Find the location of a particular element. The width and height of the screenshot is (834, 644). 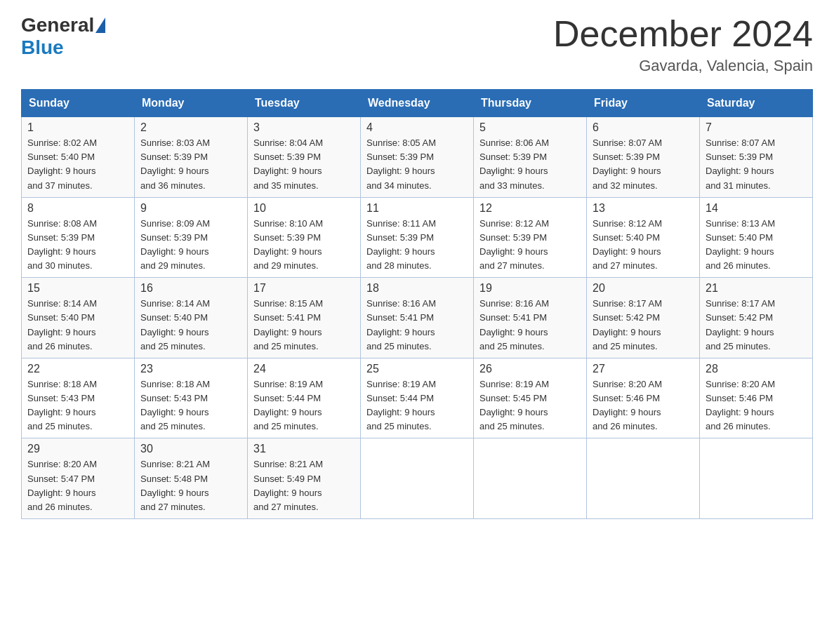

day-info: Sunrise: 8:09 AMSunset: 5:39 PMDaylight:… is located at coordinates (191, 246).